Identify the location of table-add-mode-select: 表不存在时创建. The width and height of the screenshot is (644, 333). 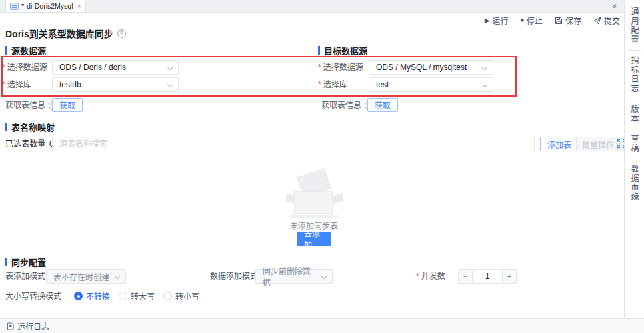
(86, 276).